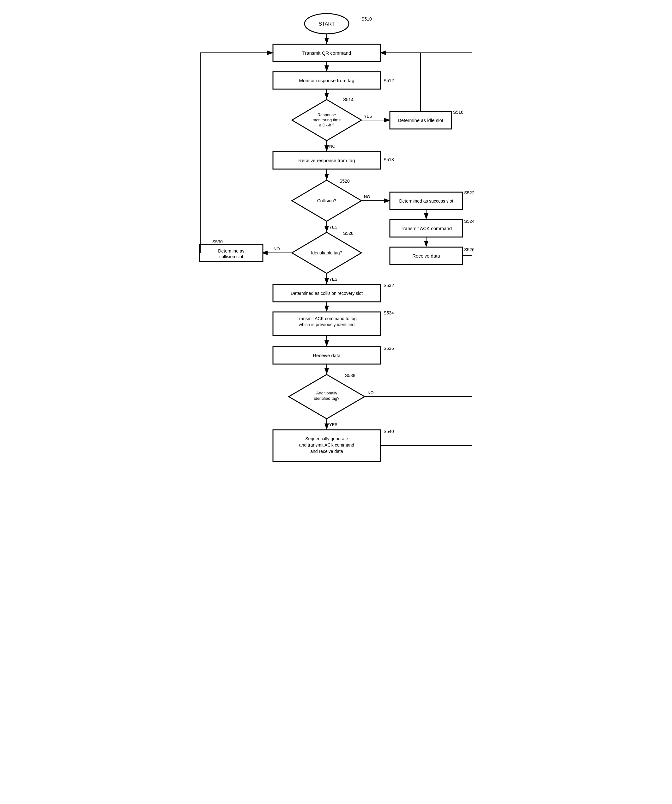 This screenshot has width=672, height=804. What do you see at coordinates (327, 293) in the screenshot?
I see `svg-text:Determined as collision recove: Determined as collision recovery slot` at bounding box center [327, 293].